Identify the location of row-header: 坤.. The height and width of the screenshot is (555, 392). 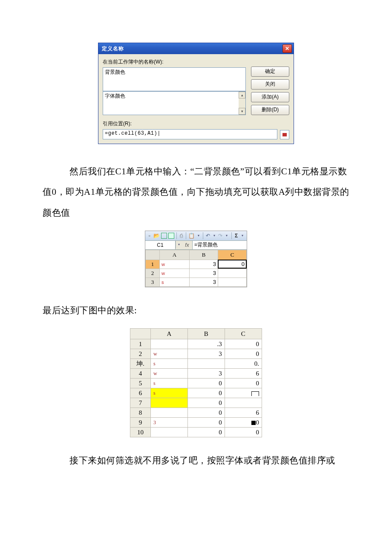
(141, 364).